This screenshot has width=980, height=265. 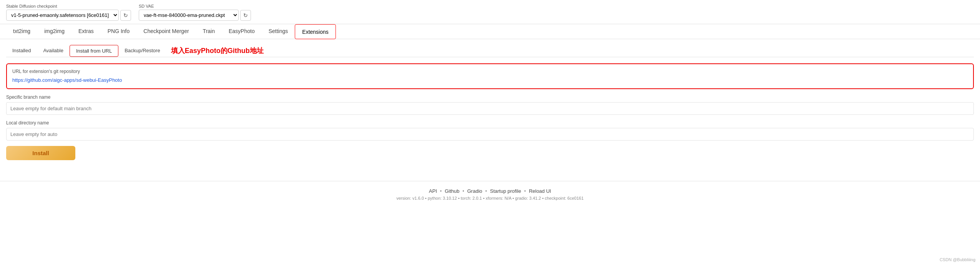 I want to click on footer-github-link: Github, so click(x=452, y=191).